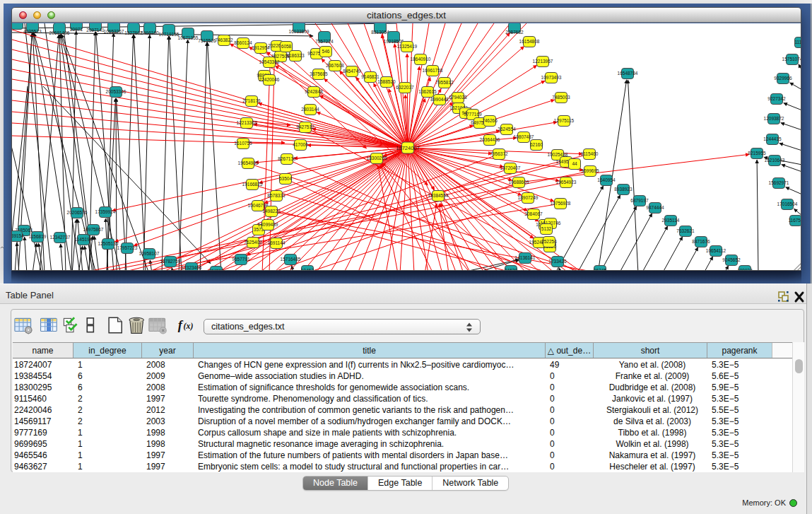 The image size is (812, 514). I want to click on svg-text: 12505135, so click(109, 243).